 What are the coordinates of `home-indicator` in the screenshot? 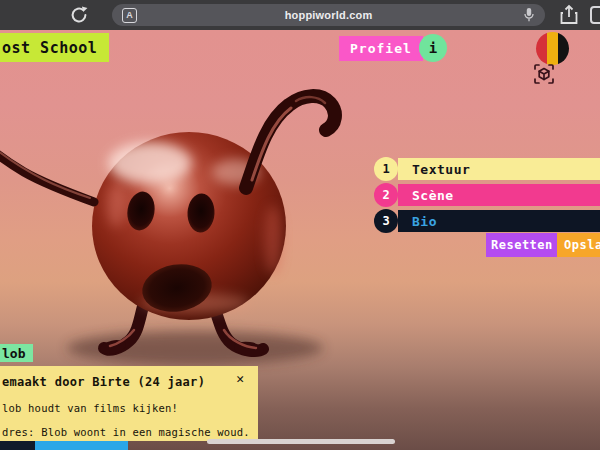 It's located at (301, 442).